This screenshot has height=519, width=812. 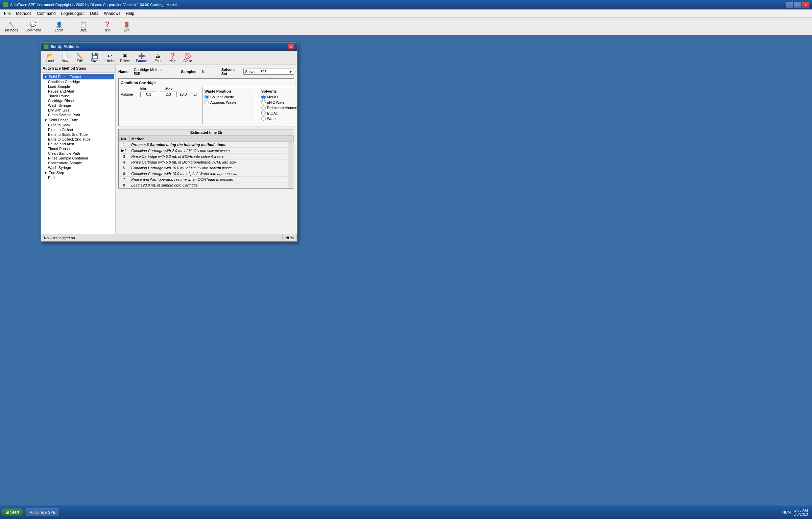 I want to click on tree-item-elute-to-soak-2nd: Elute to Soak, 2nd Tube, so click(x=80, y=134).